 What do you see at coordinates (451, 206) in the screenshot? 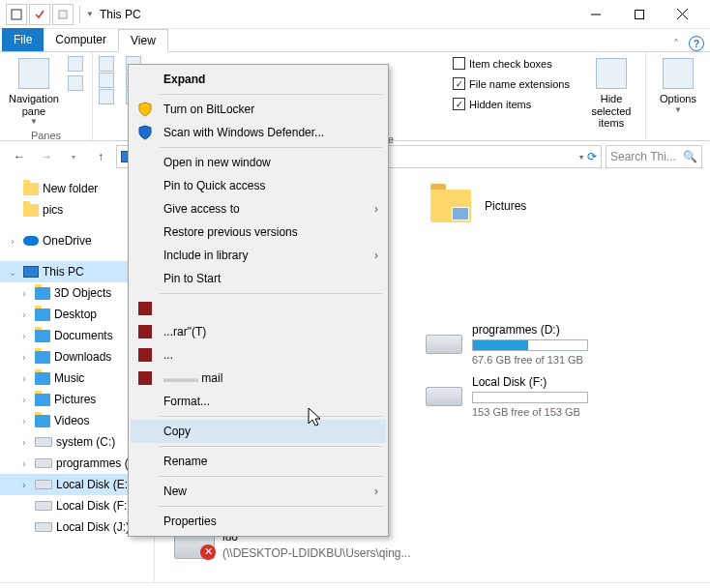
I see `pictures-folder-icon` at bounding box center [451, 206].